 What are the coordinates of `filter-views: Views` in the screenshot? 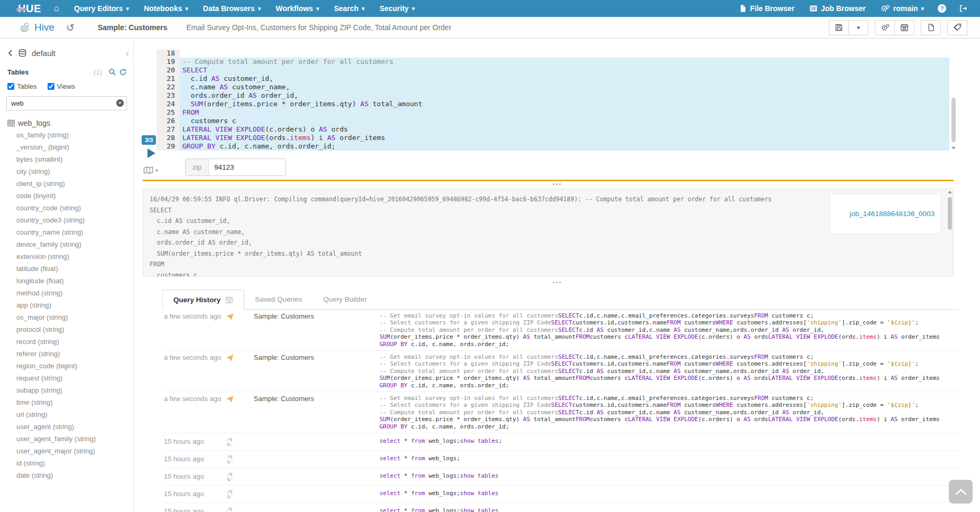 It's located at (61, 87).